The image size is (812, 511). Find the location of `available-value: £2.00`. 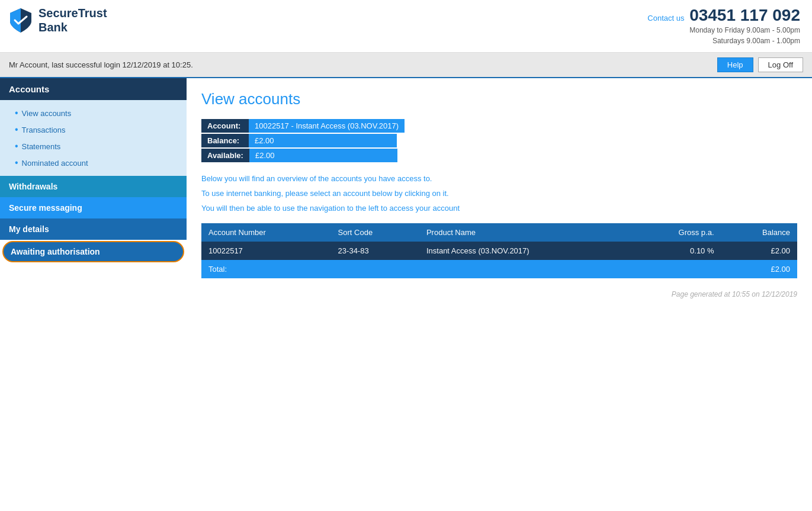

available-value: £2.00 is located at coordinates (323, 155).